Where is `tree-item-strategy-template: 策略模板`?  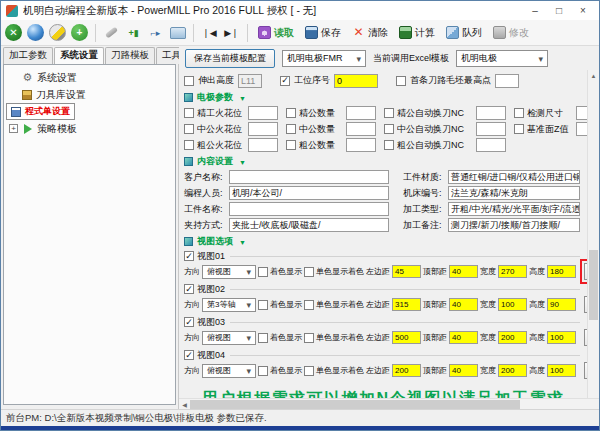
tree-item-strategy-template: 策略模板 is located at coordinates (90, 128).